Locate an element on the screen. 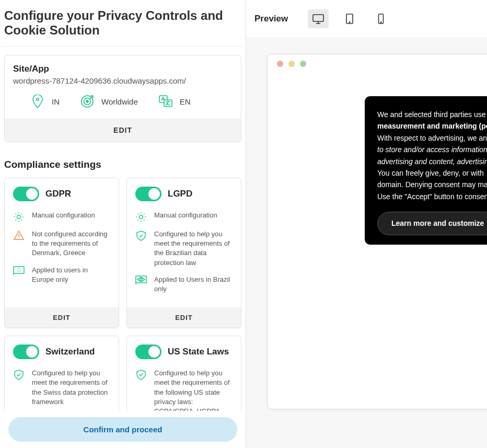  page-title: Configure your Privacy Controls and Cook… is located at coordinates (123, 23).